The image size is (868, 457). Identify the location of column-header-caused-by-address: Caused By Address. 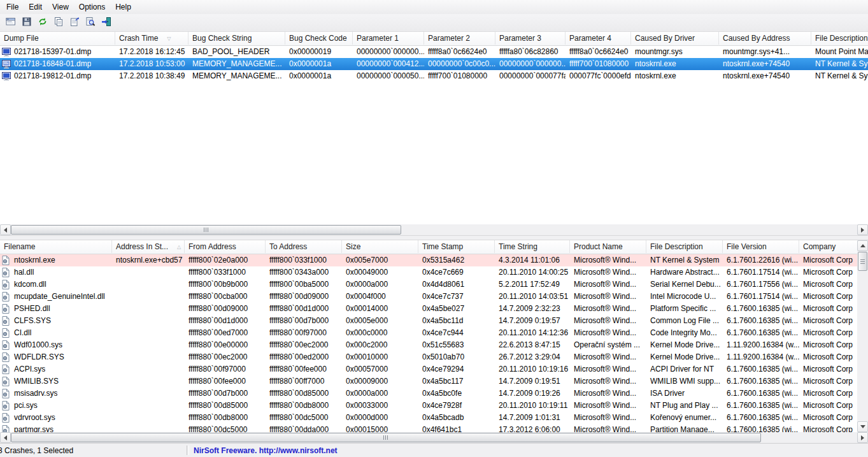
(765, 38).